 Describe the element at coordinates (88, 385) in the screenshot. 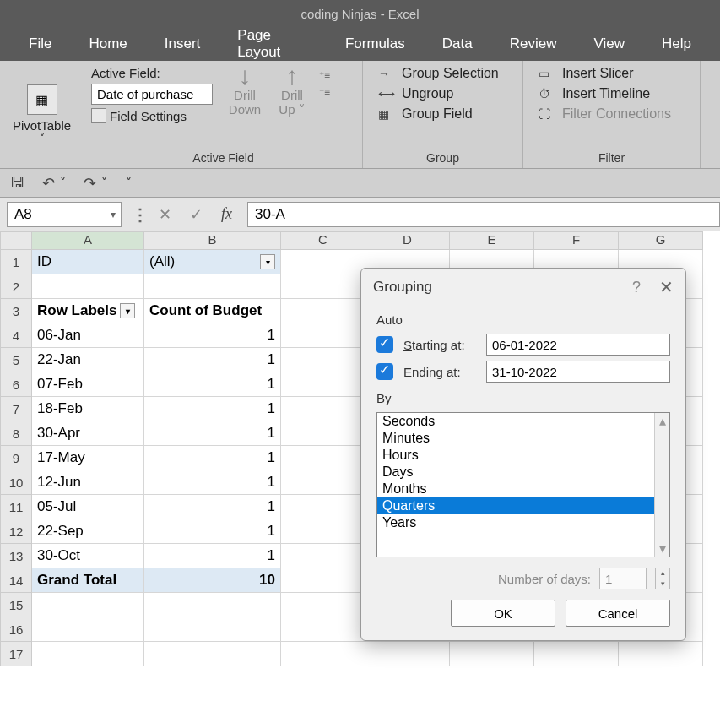

I see `cell: 07-Feb` at that location.